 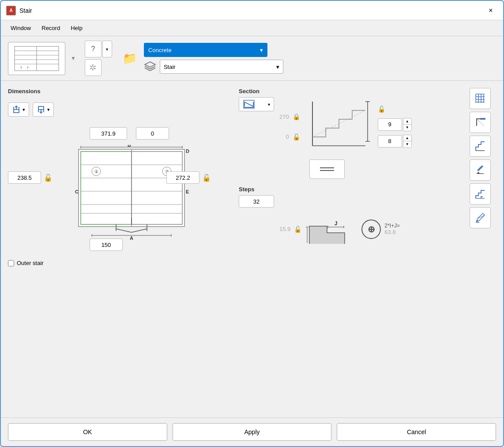 I want to click on input-left, so click(x=25, y=178).